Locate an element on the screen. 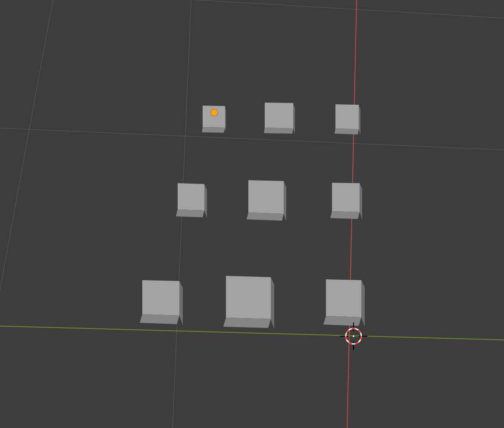  cube-mid-center is located at coordinates (266, 201).